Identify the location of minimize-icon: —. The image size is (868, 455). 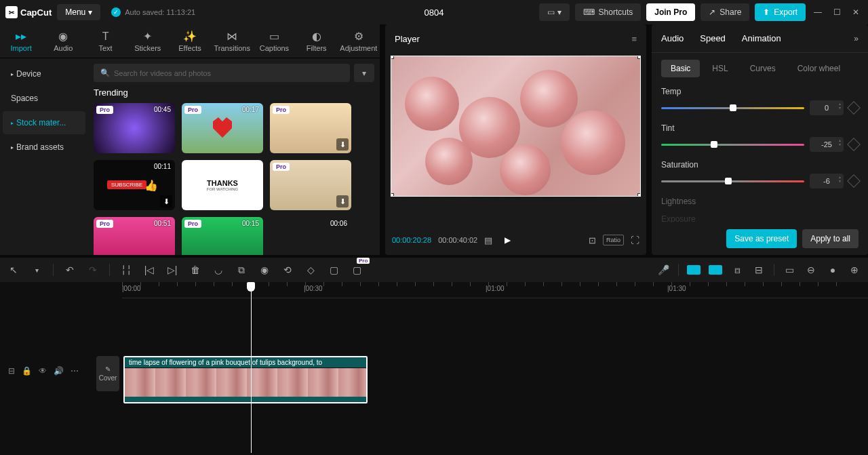
(818, 12).